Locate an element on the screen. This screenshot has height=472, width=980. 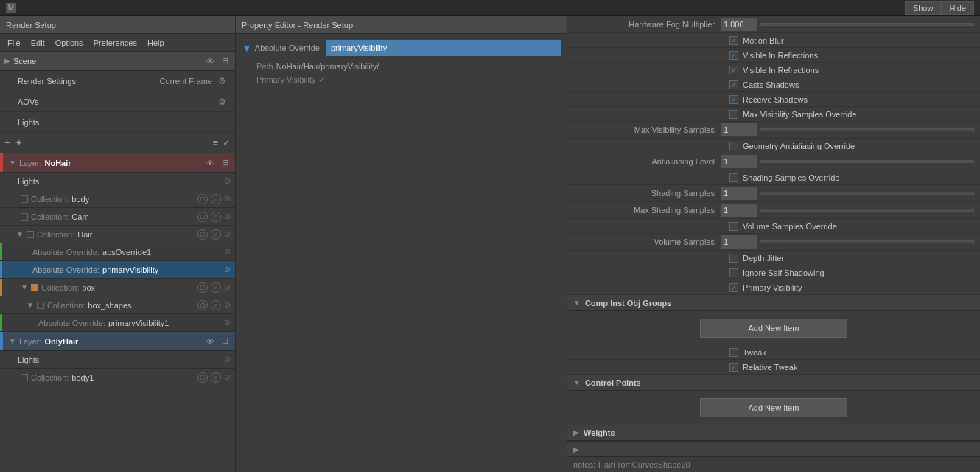
primary-visibility-label: Primary Visibility is located at coordinates (286, 80).